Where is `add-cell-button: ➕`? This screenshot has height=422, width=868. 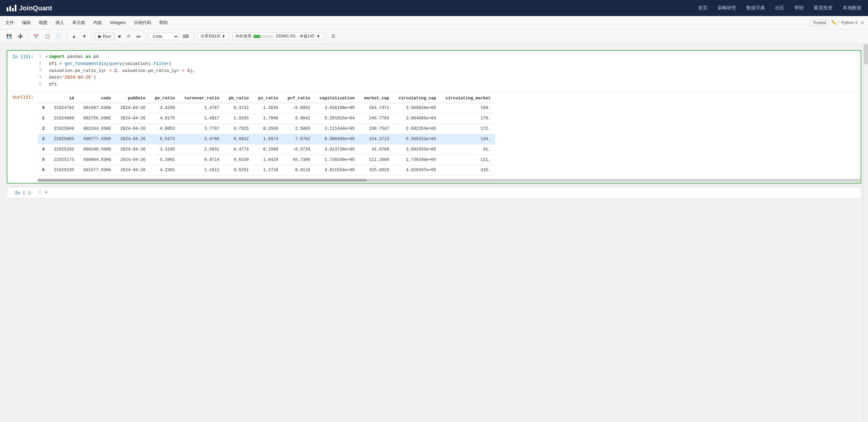
add-cell-button: ➕ is located at coordinates (20, 36).